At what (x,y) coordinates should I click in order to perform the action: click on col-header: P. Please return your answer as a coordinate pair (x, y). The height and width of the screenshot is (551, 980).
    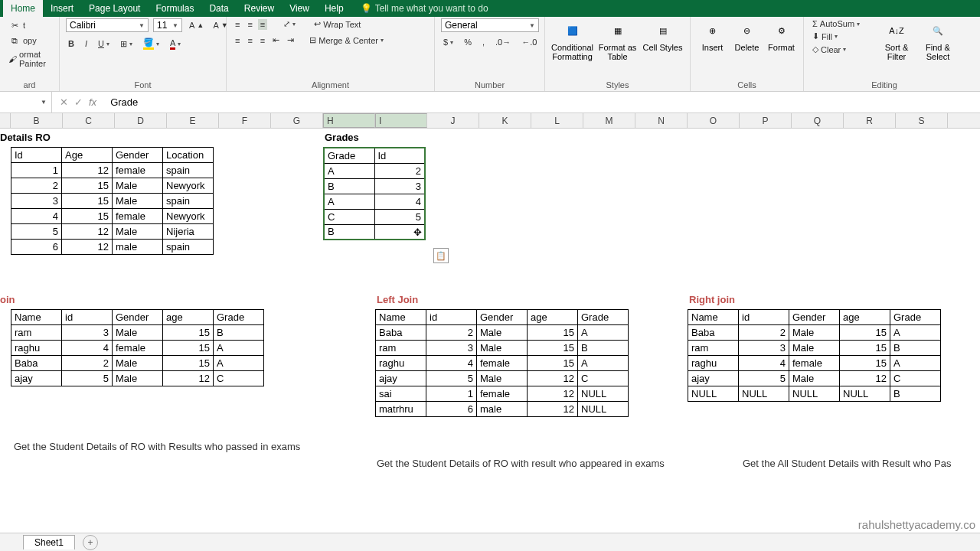
    Looking at the image, I should click on (766, 121).